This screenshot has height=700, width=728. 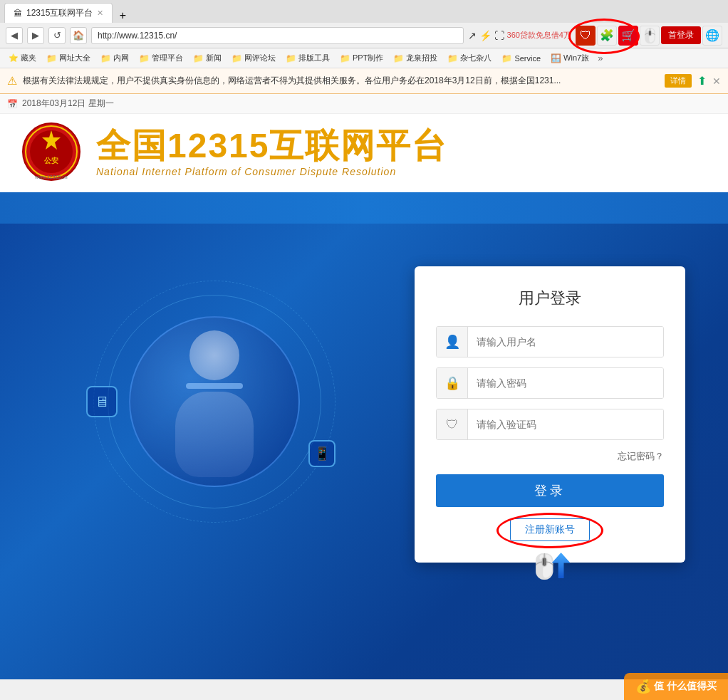 What do you see at coordinates (561, 565) in the screenshot?
I see `upload-arrow-register` at bounding box center [561, 565].